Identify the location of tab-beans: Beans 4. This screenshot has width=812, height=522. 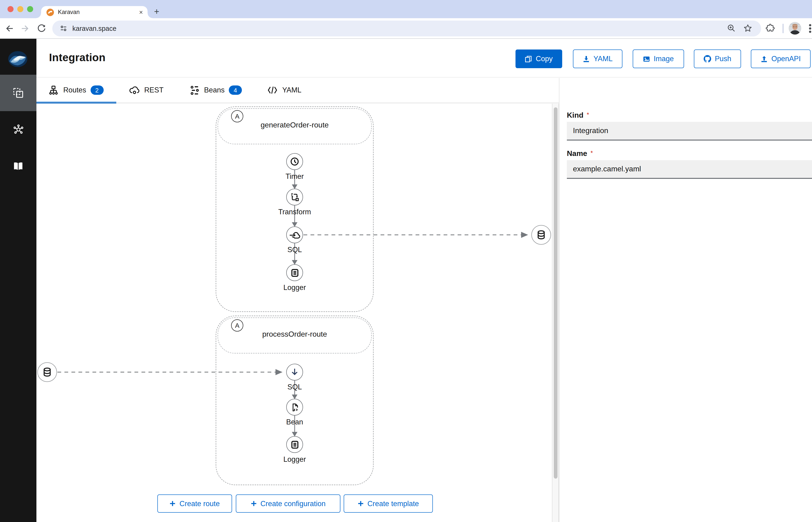
(216, 90).